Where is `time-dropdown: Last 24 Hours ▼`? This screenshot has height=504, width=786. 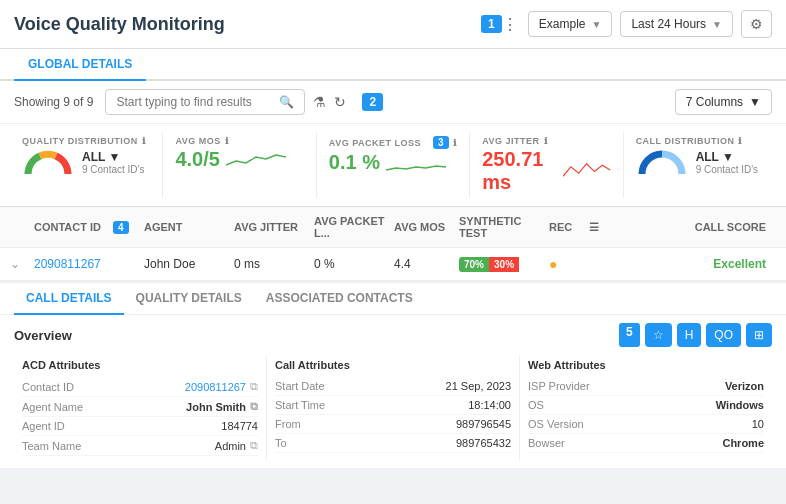 time-dropdown: Last 24 Hours ▼ is located at coordinates (676, 24).